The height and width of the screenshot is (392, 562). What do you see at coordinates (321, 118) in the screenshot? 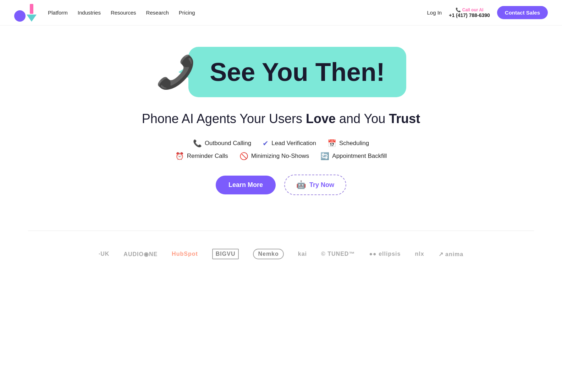
I see `headline-bold1: Love` at bounding box center [321, 118].